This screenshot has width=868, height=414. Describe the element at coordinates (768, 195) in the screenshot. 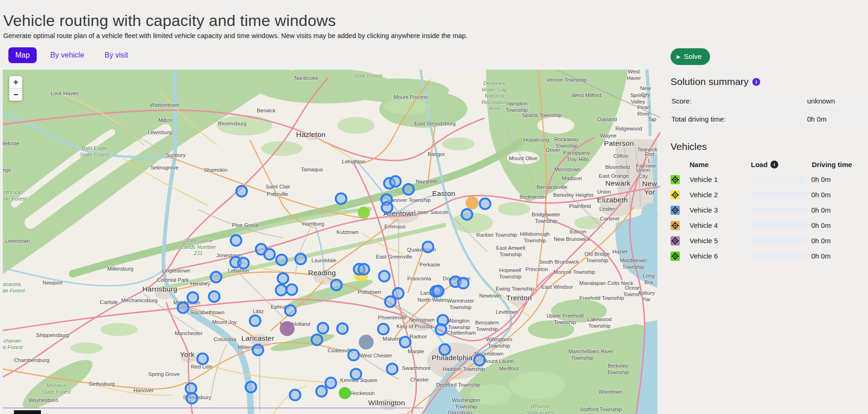

I see `vehicle-row: Vehicle 2 0h 0m` at that location.